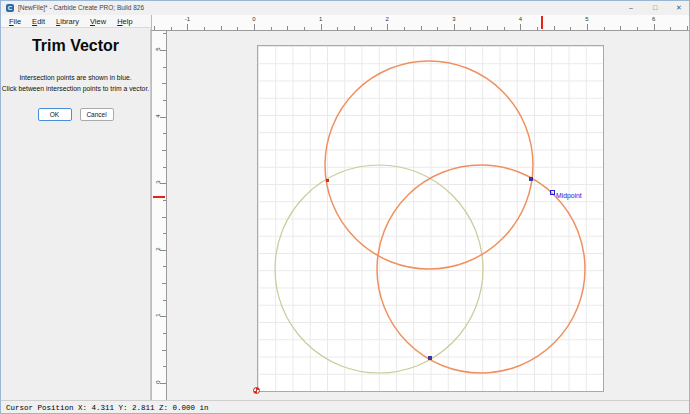 The width and height of the screenshot is (690, 414). Describe the element at coordinates (98, 22) in the screenshot. I see `menu-view: View` at that location.